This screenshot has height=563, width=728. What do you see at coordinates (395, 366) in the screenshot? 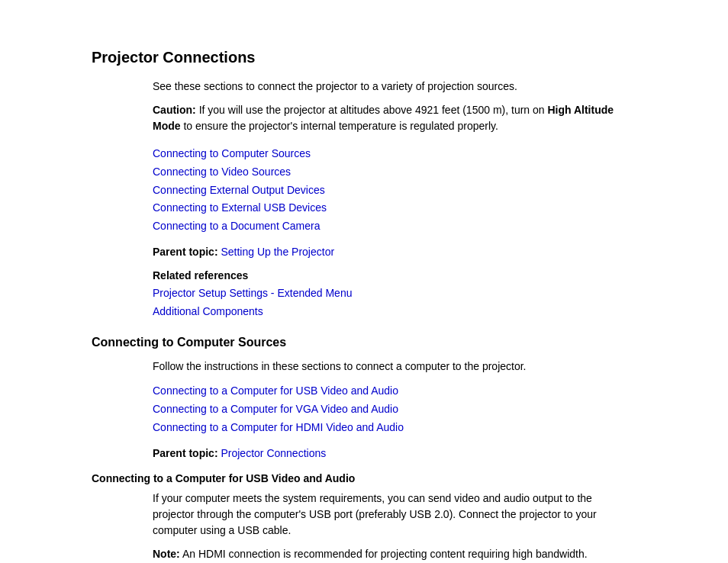
I see `connecting-computer-intro: Follow the instructions in these section…` at bounding box center [395, 366].